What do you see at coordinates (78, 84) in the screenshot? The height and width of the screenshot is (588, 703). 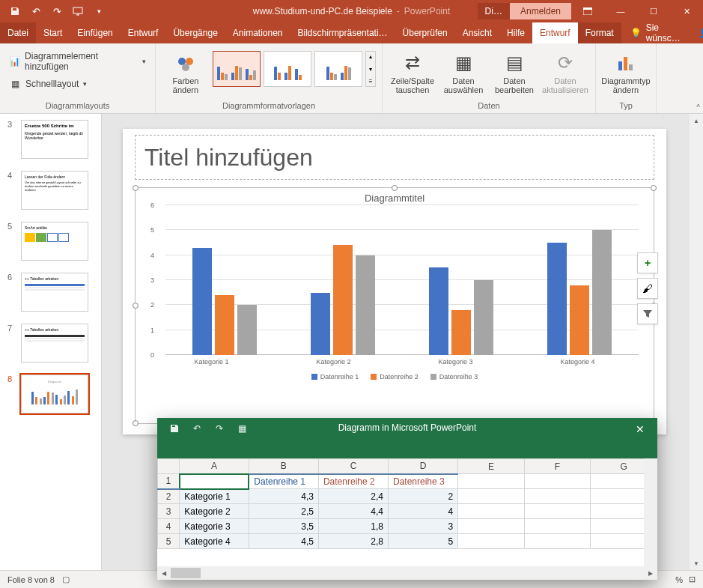 I see `quick-layout-button: ▦Schnelllayout▾` at bounding box center [78, 84].